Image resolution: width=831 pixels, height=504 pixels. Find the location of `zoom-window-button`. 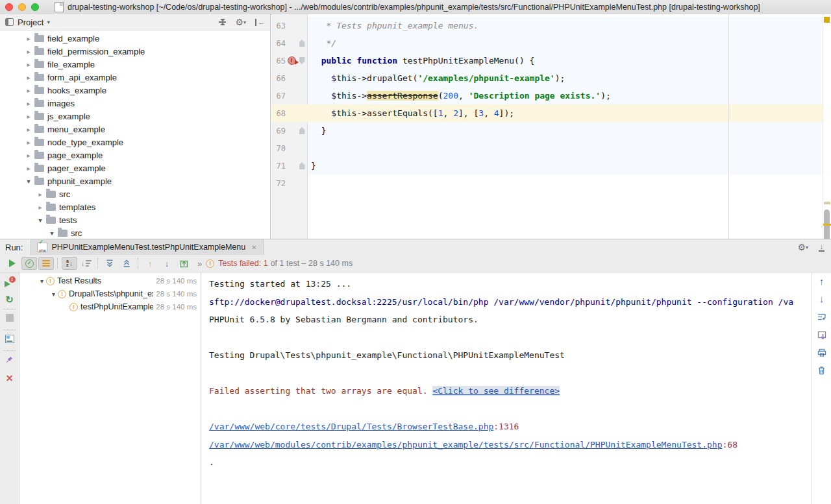

zoom-window-button is located at coordinates (35, 7).